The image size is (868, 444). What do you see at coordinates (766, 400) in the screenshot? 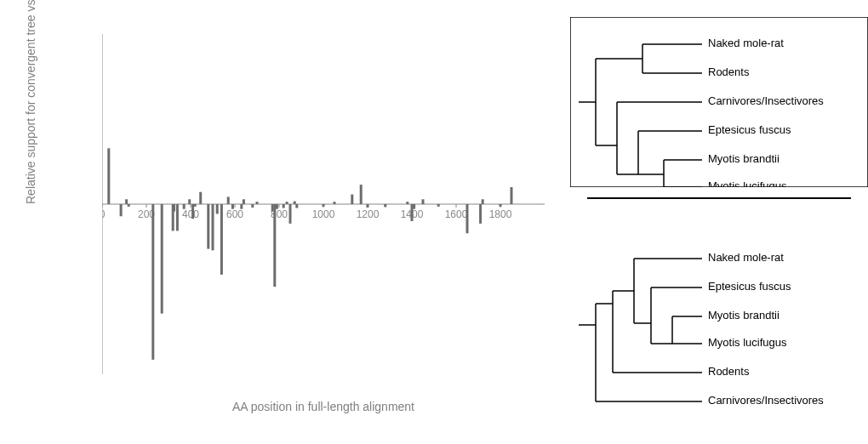
I see `conv-leaf-5: Carnivores/Insectivores` at bounding box center [766, 400].